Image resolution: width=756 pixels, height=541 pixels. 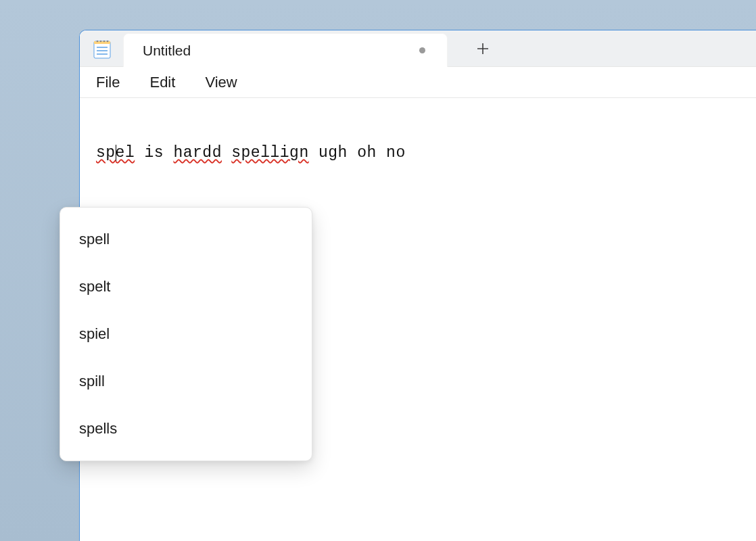 I want to click on menu-edit: Edit, so click(x=162, y=83).